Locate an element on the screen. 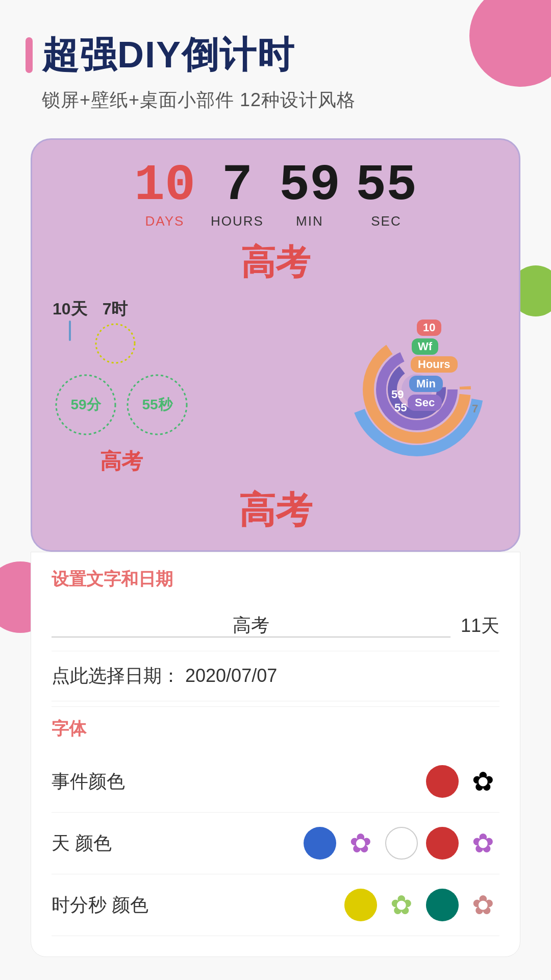 This screenshot has width=551, height=980. event-color-swatch is located at coordinates (442, 781).